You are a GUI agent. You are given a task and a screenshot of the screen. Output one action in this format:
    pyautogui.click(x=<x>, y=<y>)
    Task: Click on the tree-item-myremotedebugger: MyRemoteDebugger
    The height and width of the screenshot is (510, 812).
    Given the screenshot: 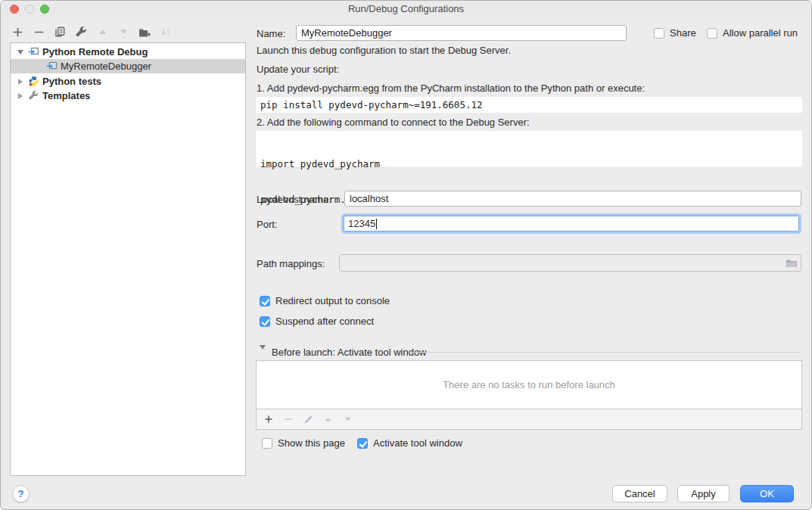 What is the action you would take?
    pyautogui.click(x=128, y=67)
    